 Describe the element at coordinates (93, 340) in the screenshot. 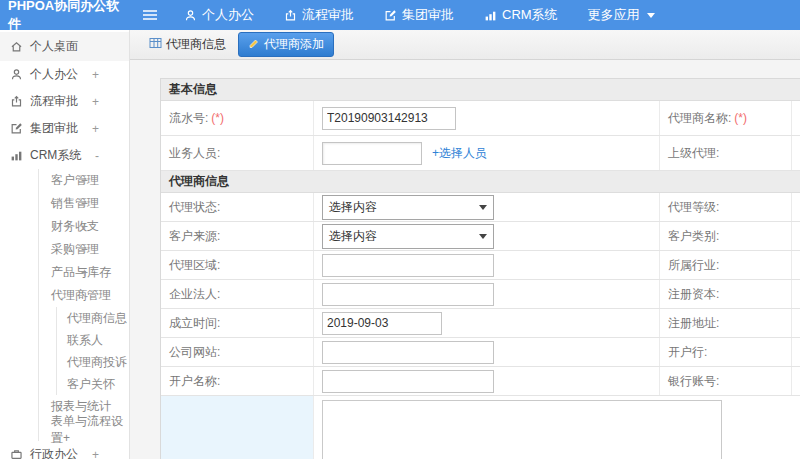

I see `sidebar-item-contacts: 联系人` at that location.